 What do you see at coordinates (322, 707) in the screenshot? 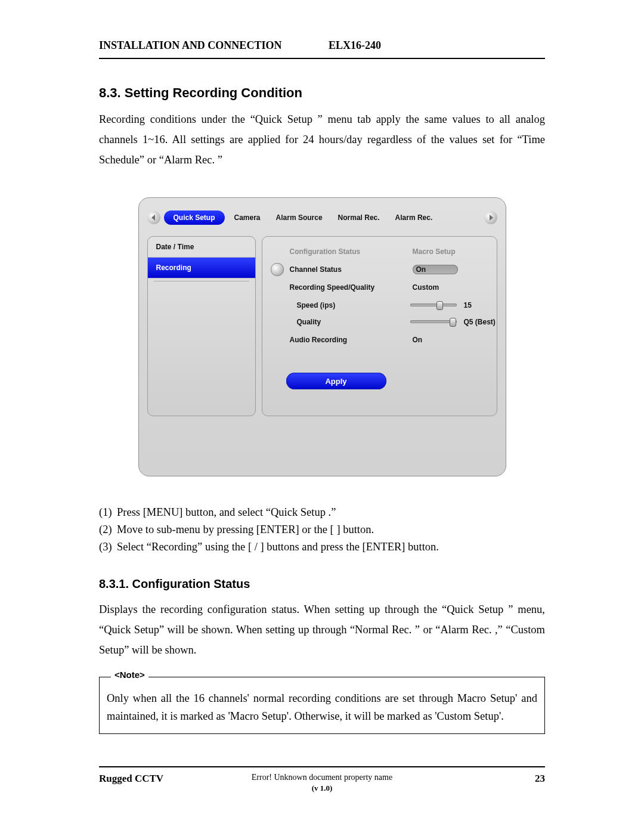
I see `note-body: Only when all the 16 channels' normal re…` at bounding box center [322, 707].